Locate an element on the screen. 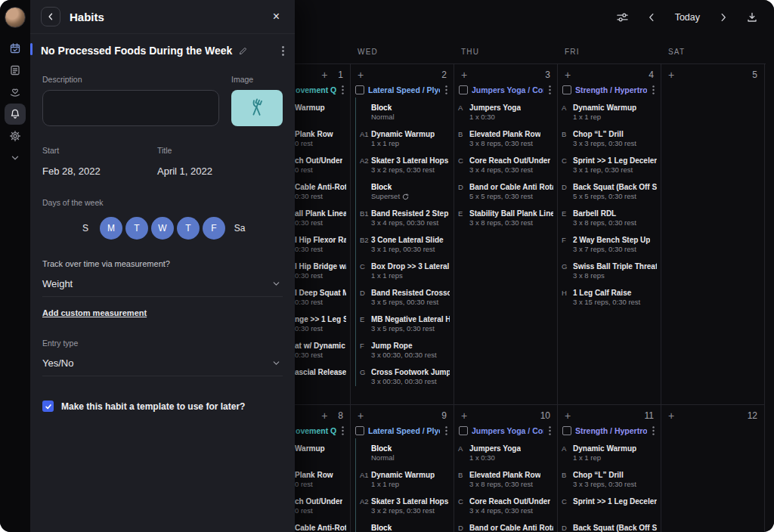 Image resolution: width=774 pixels, height=532 pixels. workout-entry: l Deep Squat Mo...0:30 rest is located at coordinates (320, 298).